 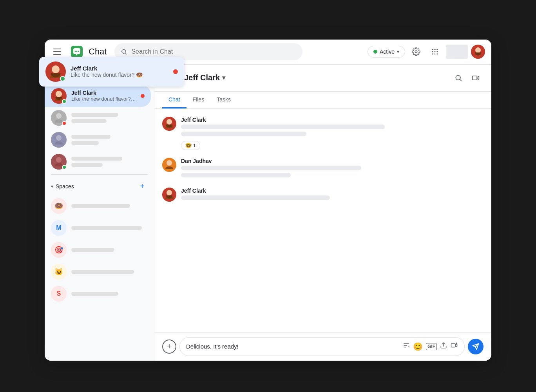 I want to click on user-avatar, so click(x=478, y=52).